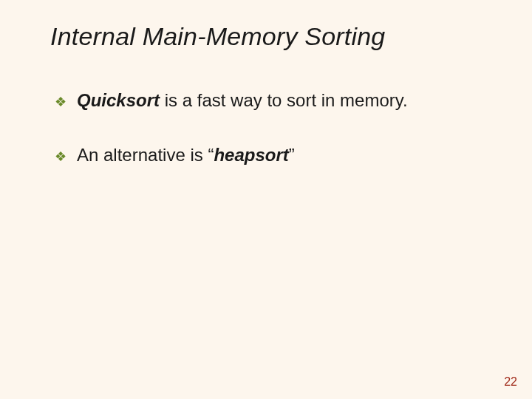 Image resolution: width=532 pixels, height=399 pixels. I want to click on bullet-term: heapsort, so click(251, 155).